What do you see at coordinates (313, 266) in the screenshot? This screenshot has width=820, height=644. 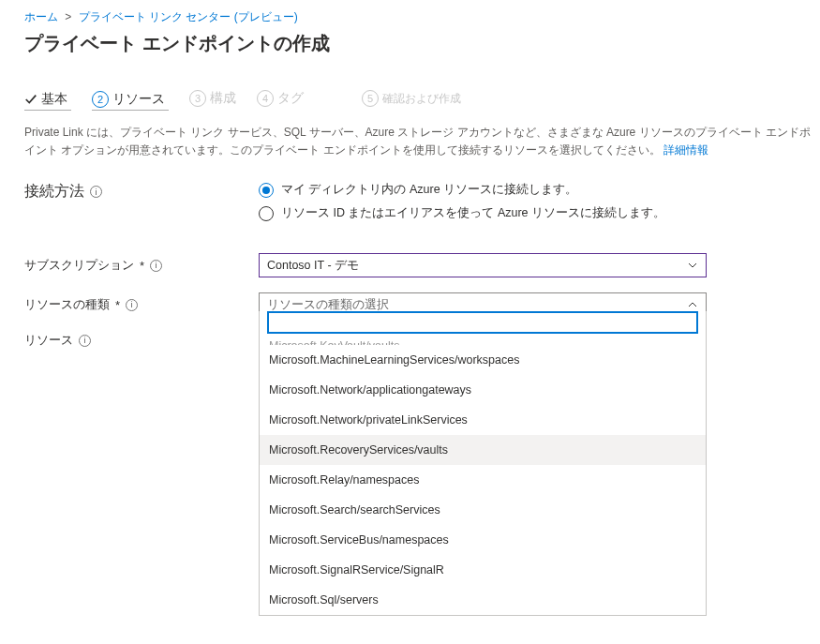 I see `subscription-value: Contoso IT - デモ` at bounding box center [313, 266].